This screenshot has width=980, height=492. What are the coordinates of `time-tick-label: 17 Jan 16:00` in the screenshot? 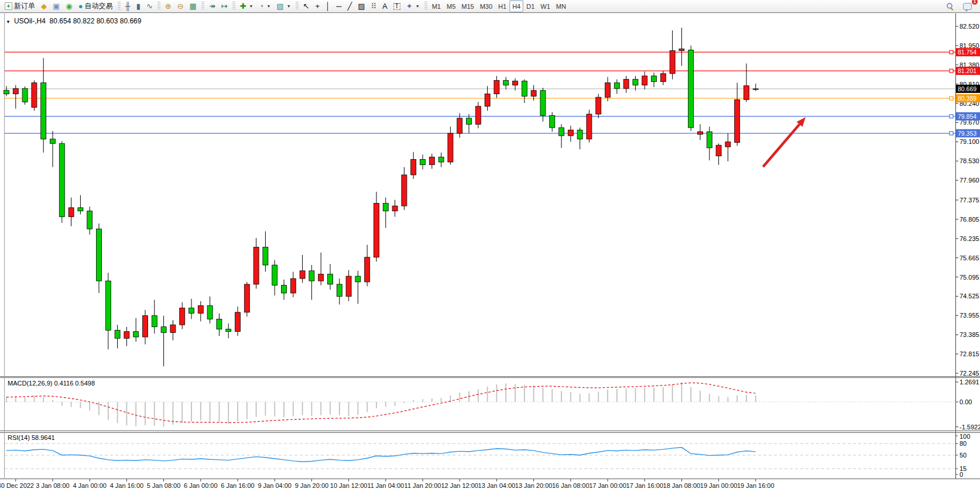 It's located at (645, 486).